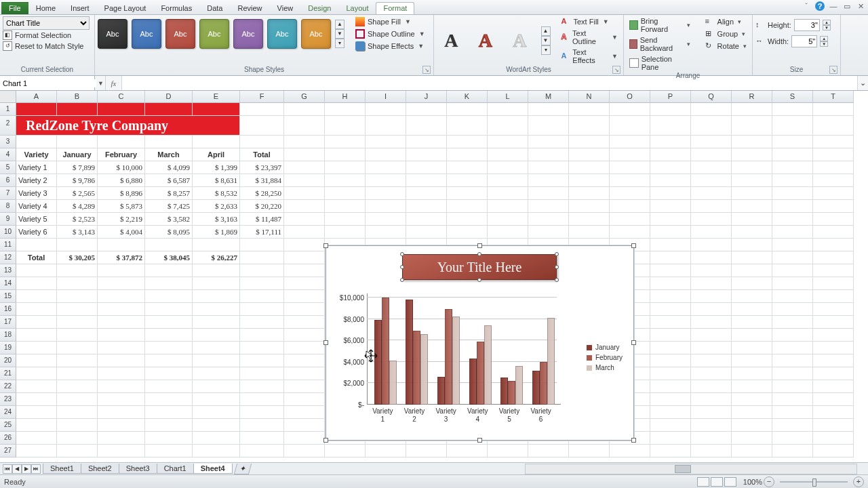 The width and height of the screenshot is (868, 488). I want to click on row-header: 8, so click(8, 206).